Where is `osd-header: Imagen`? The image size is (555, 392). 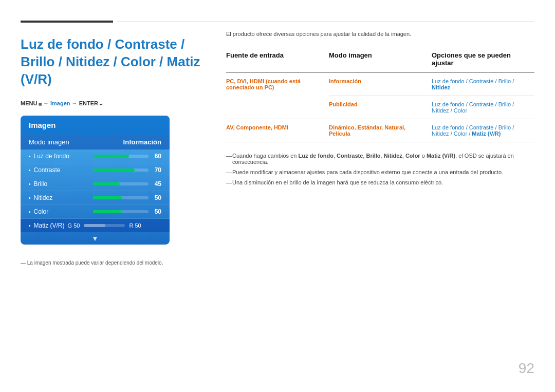 osd-header: Imagen is located at coordinates (95, 125).